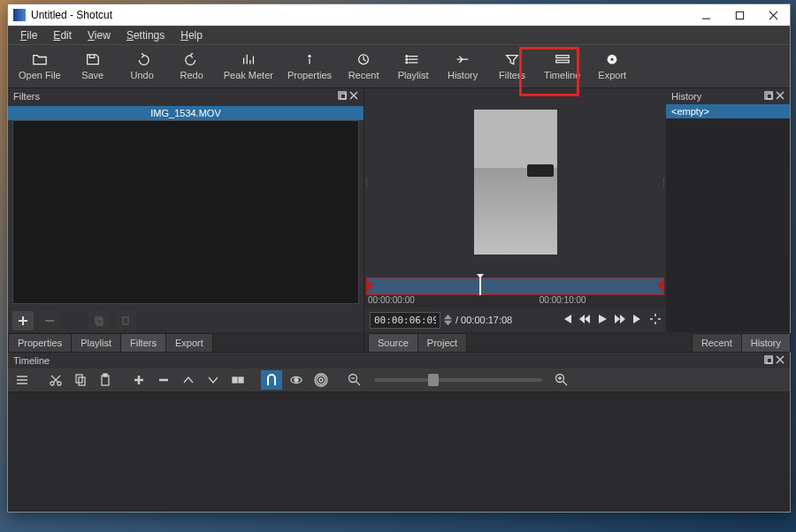 This screenshot has width=796, height=532. What do you see at coordinates (310, 67) in the screenshot?
I see `properties-button: Properties` at bounding box center [310, 67].